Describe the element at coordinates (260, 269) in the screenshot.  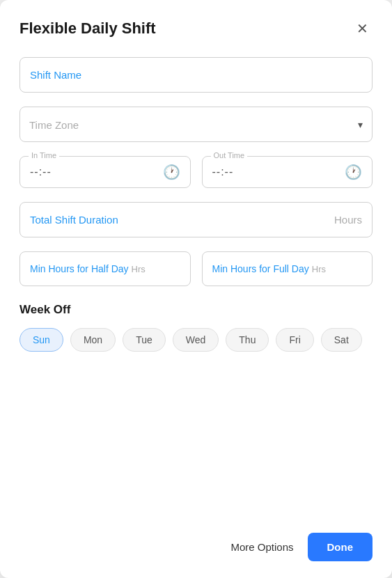
I see `min-full-day-label: Min Hours for Full Day` at that location.